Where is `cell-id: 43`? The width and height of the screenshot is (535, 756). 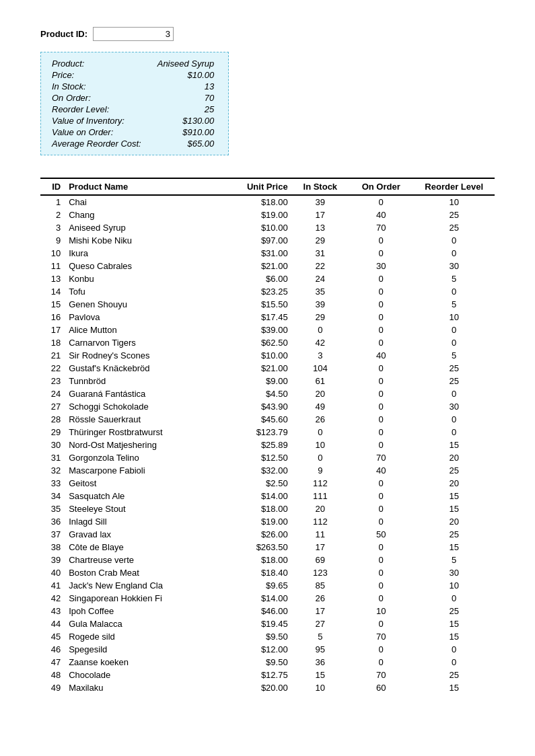
cell-id: 43 is located at coordinates (52, 611).